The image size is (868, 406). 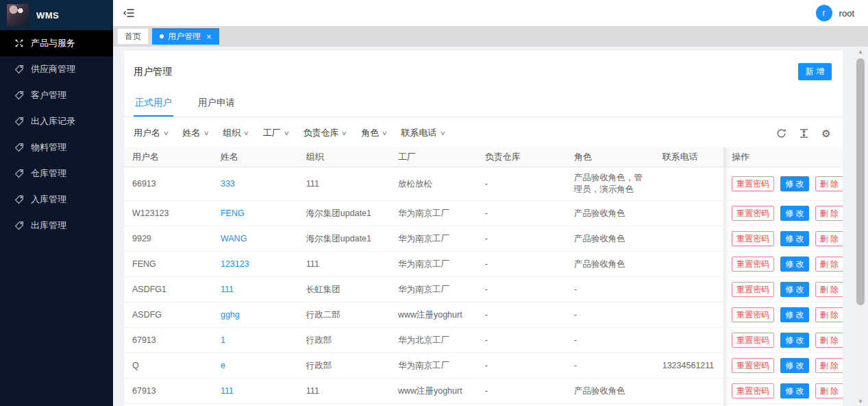 What do you see at coordinates (153, 104) in the screenshot?
I see `user-type-tab: 正式用户` at bounding box center [153, 104].